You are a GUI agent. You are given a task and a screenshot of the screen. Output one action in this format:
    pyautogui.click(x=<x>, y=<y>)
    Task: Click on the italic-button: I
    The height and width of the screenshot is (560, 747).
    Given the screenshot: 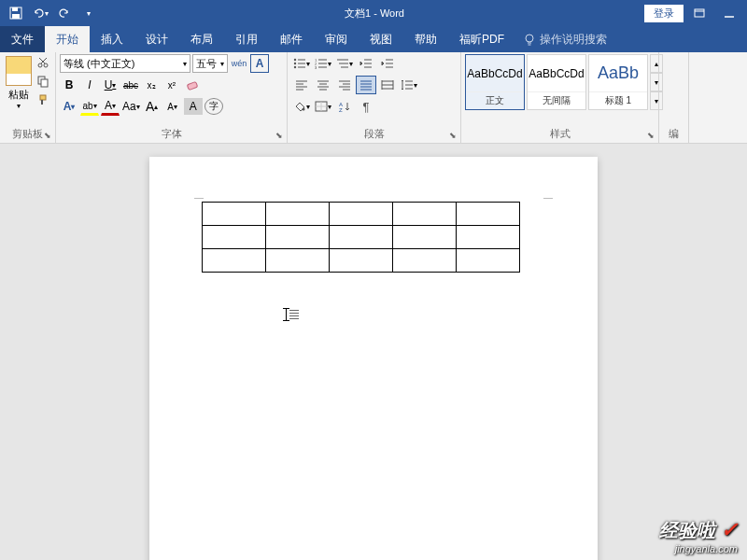 What is the action you would take?
    pyautogui.click(x=90, y=85)
    